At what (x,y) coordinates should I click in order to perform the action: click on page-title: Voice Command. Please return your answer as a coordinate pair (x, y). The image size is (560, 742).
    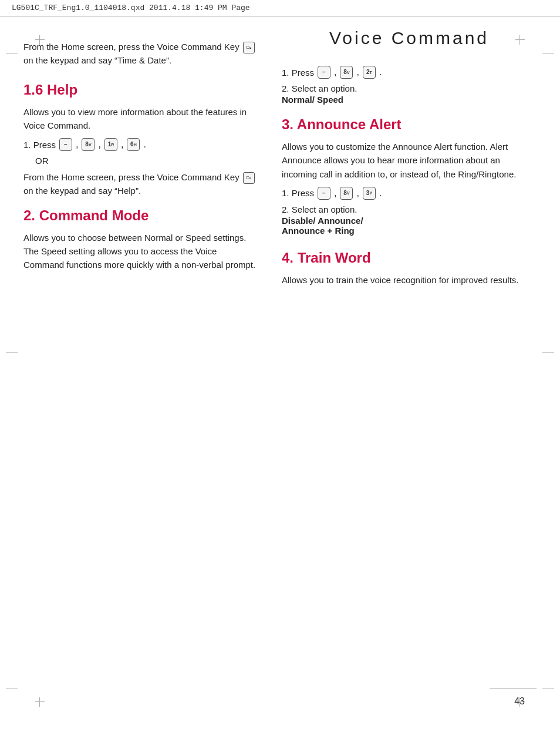
    Looking at the image, I should click on (409, 38).